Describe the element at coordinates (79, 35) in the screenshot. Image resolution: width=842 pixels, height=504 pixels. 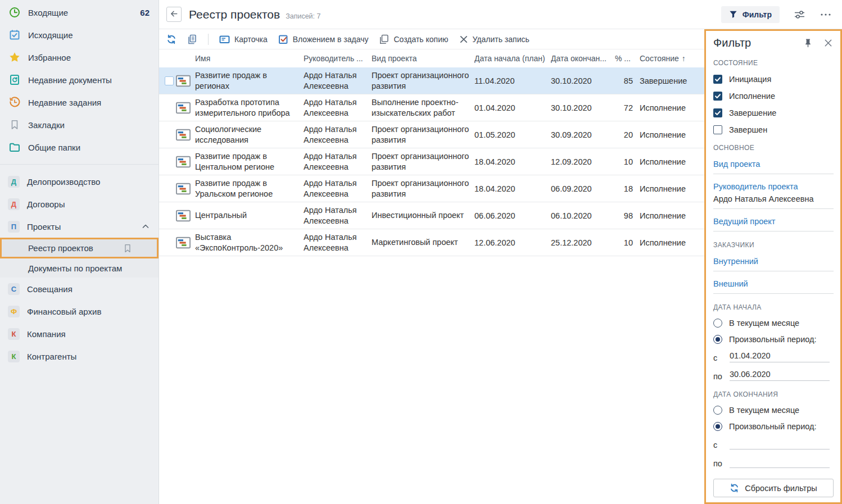
I see `sidebar-item: Исходящие` at that location.